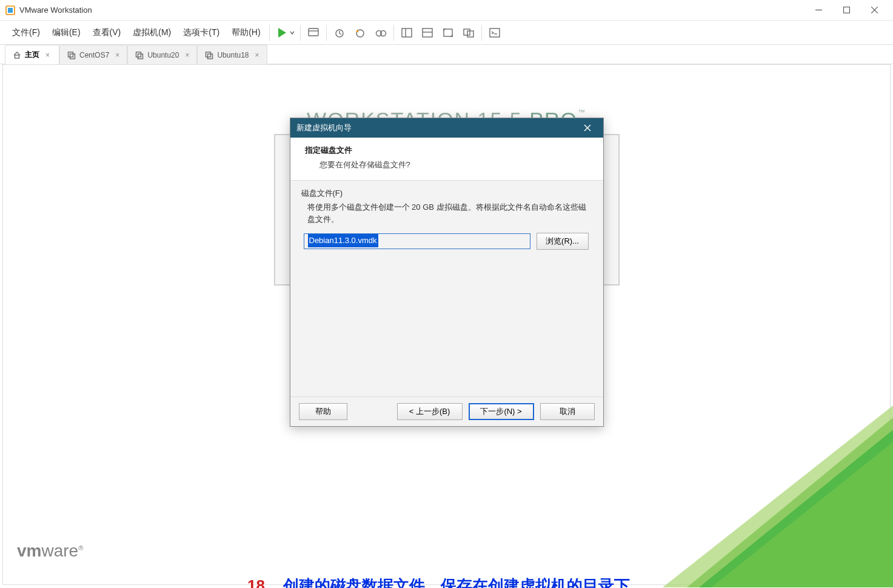 The image size is (893, 588). Describe the element at coordinates (50, 551) in the screenshot. I see `vmware-logo: vmware®` at that location.